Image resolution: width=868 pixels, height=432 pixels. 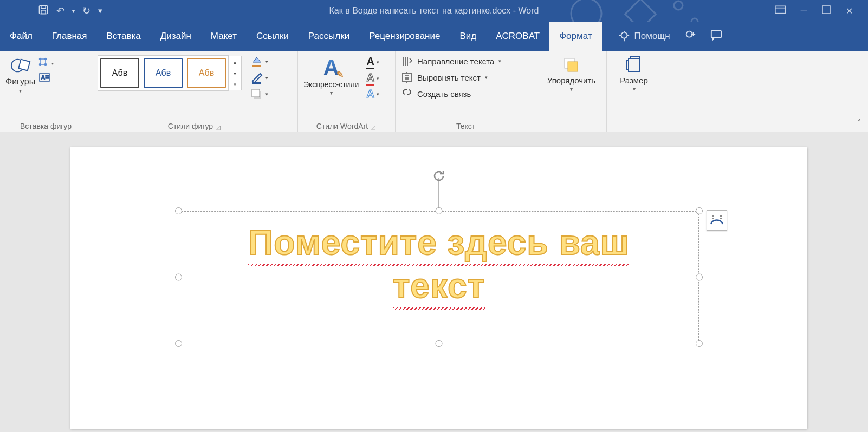 What do you see at coordinates (804, 11) in the screenshot?
I see `window-minimize-icon: ─` at bounding box center [804, 11].